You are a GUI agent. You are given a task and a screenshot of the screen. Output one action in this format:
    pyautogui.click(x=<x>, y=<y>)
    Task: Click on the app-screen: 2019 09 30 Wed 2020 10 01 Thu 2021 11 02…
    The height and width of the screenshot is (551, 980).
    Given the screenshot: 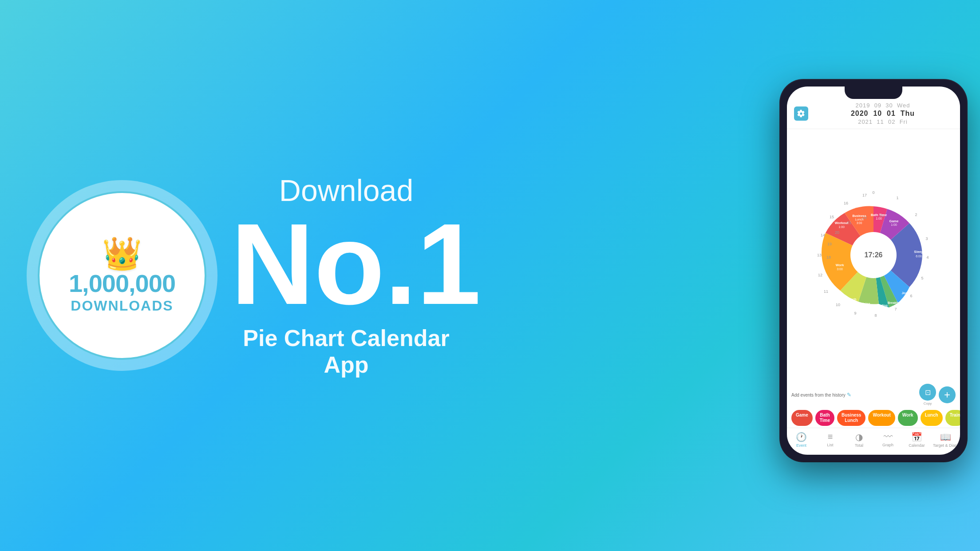 What is the action you would take?
    pyautogui.click(x=873, y=271)
    